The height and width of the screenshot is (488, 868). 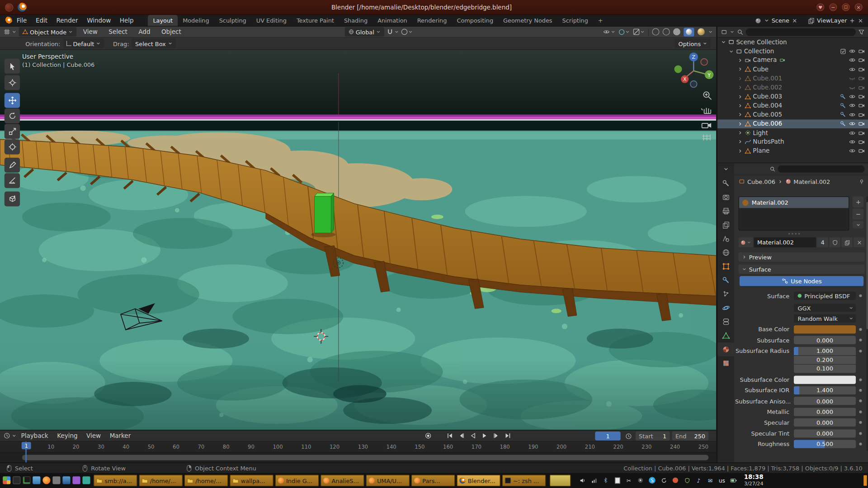 What do you see at coordinates (12, 66) in the screenshot?
I see `tool-select-box` at bounding box center [12, 66].